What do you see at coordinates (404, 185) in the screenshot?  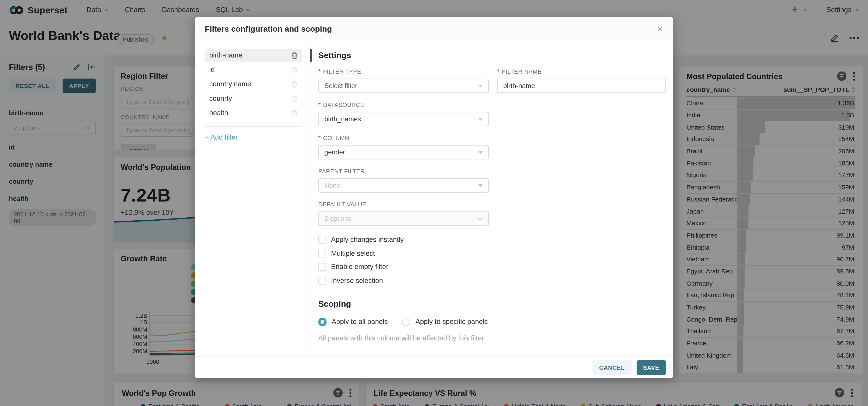 I see `parent-filter-select: None` at bounding box center [404, 185].